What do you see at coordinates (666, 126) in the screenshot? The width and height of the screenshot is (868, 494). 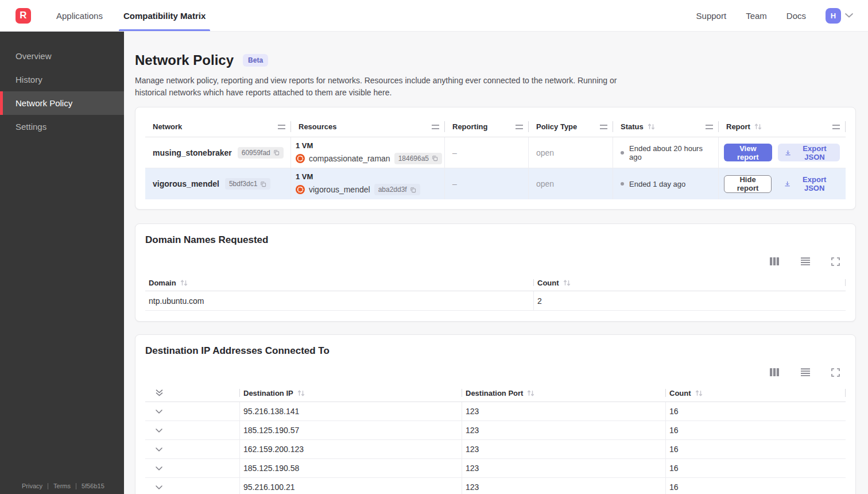 I see `column-header-status: Status` at bounding box center [666, 126].